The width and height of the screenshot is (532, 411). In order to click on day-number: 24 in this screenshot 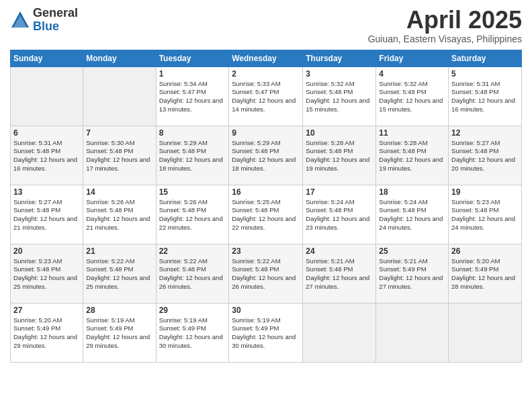, I will do `click(339, 251)`.